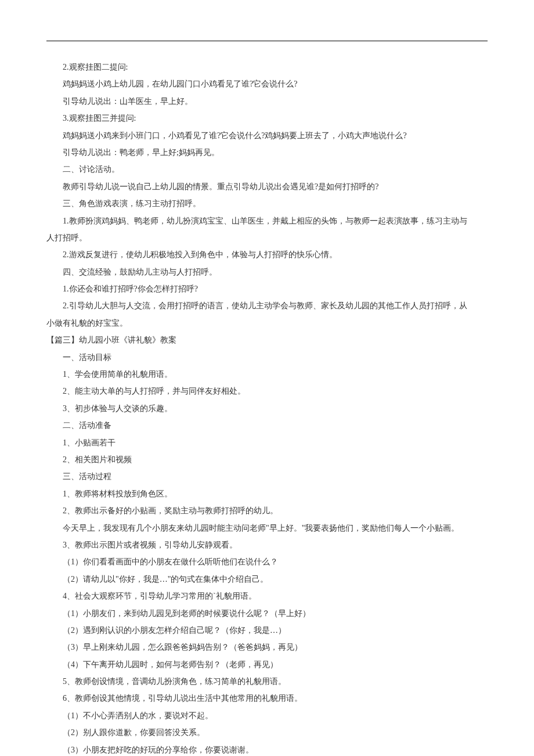 The width and height of the screenshot is (534, 756). I want to click on paragraph: 3、初步体验与人交谈的乐趣。, so click(267, 409).